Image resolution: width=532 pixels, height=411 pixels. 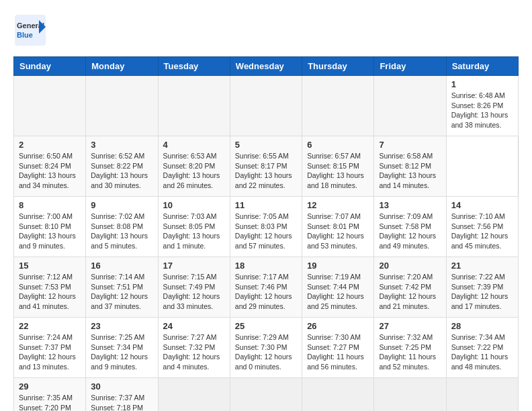 What do you see at coordinates (410, 287) in the screenshot?
I see `day-cell: 20Sunrise: 7:20 AMSunset: 7:42 PMDayligh…` at bounding box center [410, 287].